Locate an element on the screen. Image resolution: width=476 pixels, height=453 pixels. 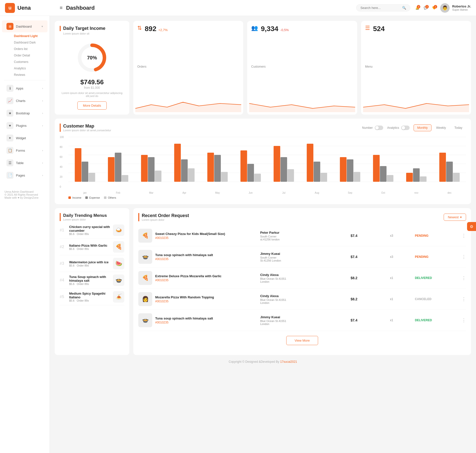
likes-icon: 🧡 1 is located at coordinates (434, 8).